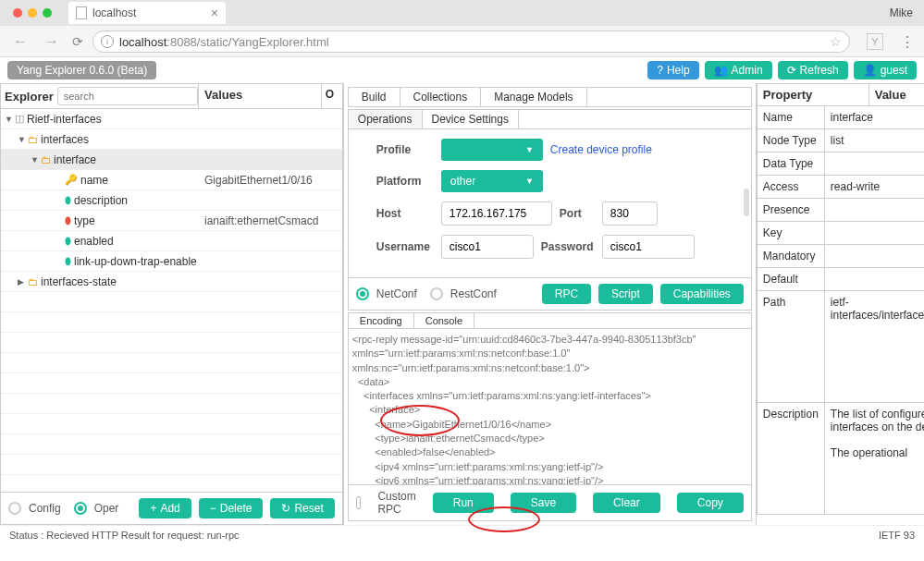 Image resolution: width=924 pixels, height=561 pixels. What do you see at coordinates (18, 13) in the screenshot?
I see `close-window-icon` at bounding box center [18, 13].